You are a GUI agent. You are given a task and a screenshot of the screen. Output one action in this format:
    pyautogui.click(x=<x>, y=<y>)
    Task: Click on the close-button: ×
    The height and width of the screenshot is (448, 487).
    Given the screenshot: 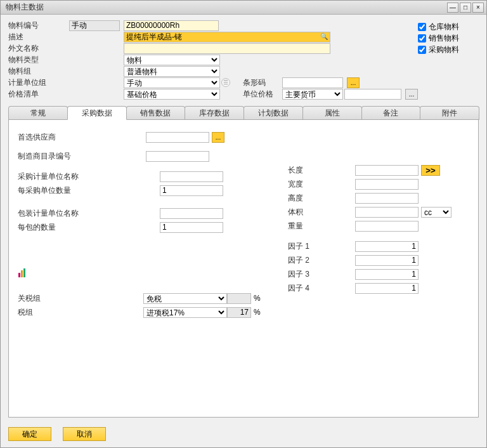 What is the action you would take?
    pyautogui.click(x=478, y=8)
    